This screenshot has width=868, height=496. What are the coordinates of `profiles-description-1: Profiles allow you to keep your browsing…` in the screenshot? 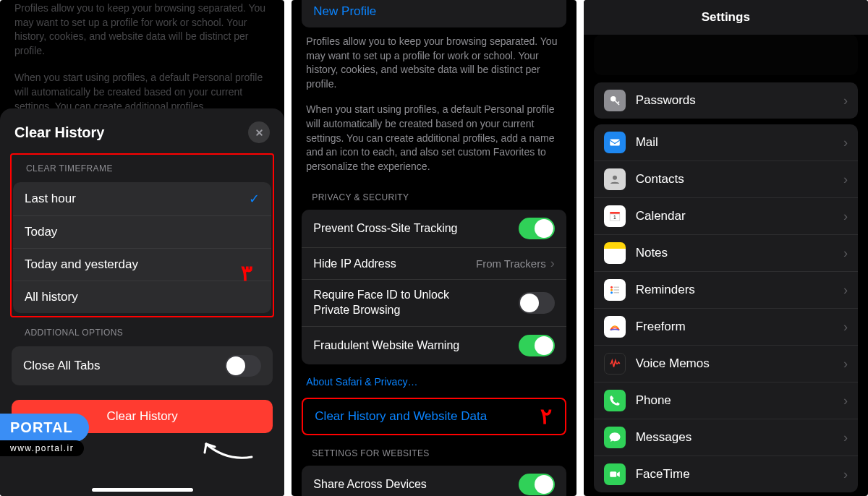 It's located at (142, 30).